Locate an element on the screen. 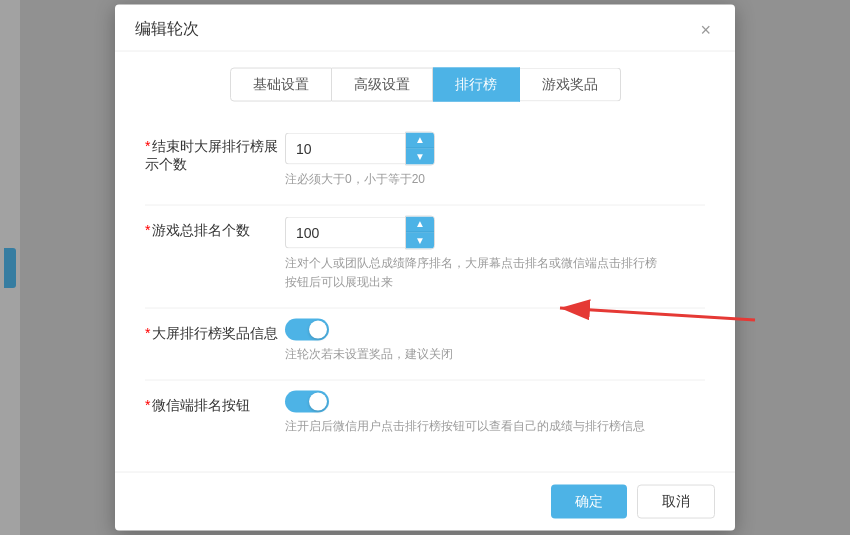  field-wechat-btn: *微信端排名按钮 注开启后微信用户点击排行榜按钮可以查看自己的成绩与排行榜信息 is located at coordinates (425, 414).